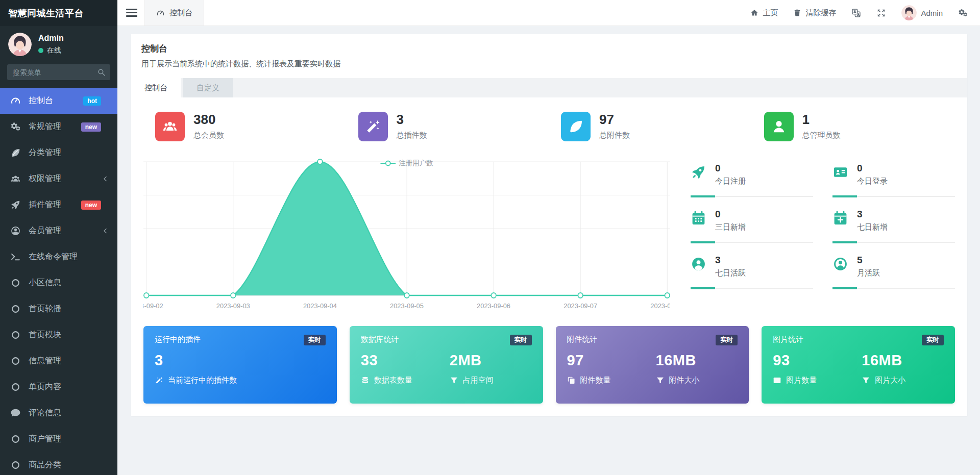  What do you see at coordinates (393, 381) in the screenshot?
I see `card-value-label: 数据表数量` at bounding box center [393, 381].